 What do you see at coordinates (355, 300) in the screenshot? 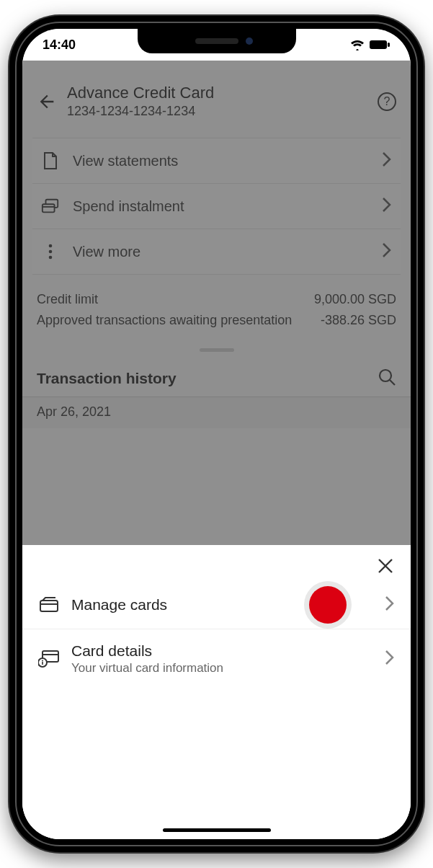
I see `balance-value: 9,000.00 SGD` at bounding box center [355, 300].